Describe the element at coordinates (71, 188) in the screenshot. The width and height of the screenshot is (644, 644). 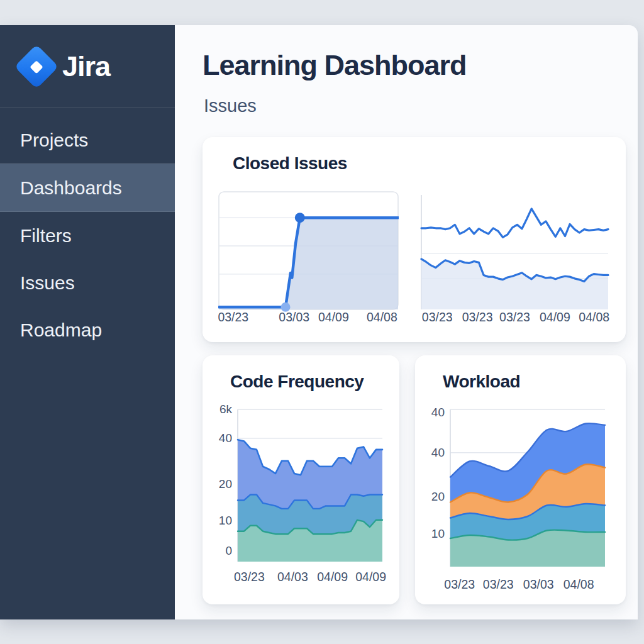
I see `sidebar-item-label: Dashboards` at that location.